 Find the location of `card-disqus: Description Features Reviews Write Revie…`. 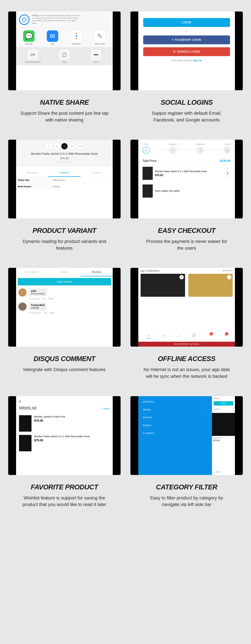

card-disqus: Description Features Reviews Write Revie… is located at coordinates (64, 324).